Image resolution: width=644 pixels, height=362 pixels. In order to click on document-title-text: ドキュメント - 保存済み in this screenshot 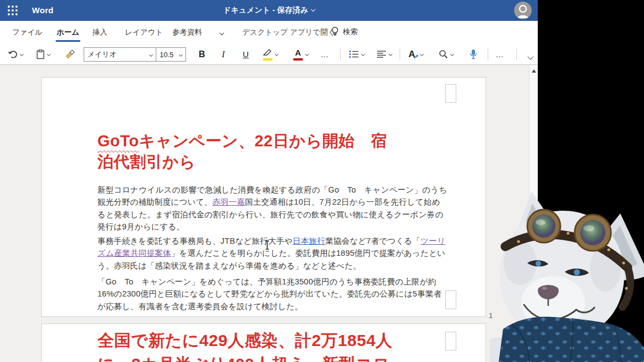, I will do `click(265, 10)`.